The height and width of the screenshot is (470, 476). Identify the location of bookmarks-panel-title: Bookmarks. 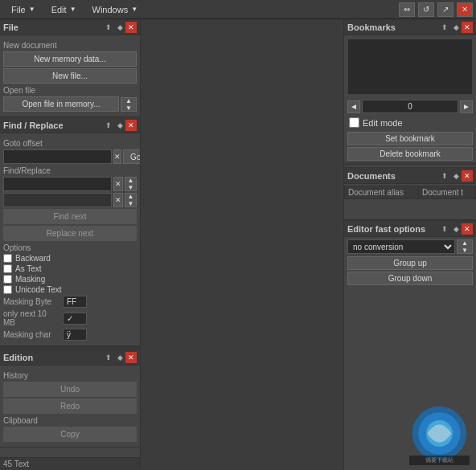
(393, 27).